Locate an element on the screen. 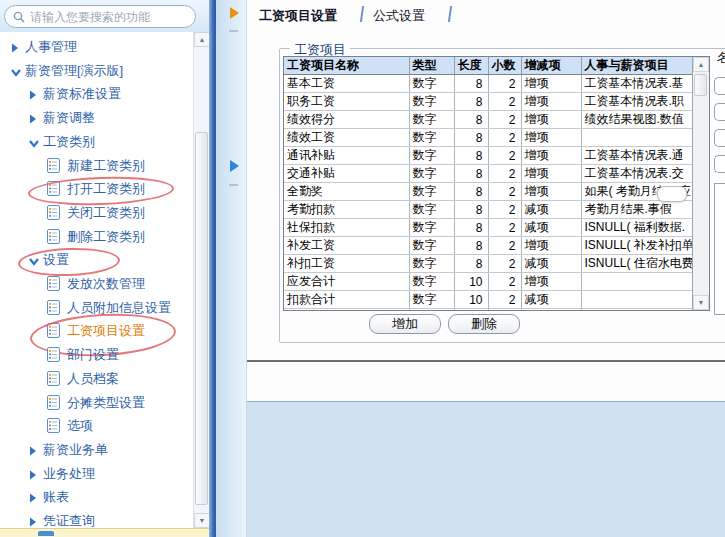  column-header: 长度 is located at coordinates (471, 66).